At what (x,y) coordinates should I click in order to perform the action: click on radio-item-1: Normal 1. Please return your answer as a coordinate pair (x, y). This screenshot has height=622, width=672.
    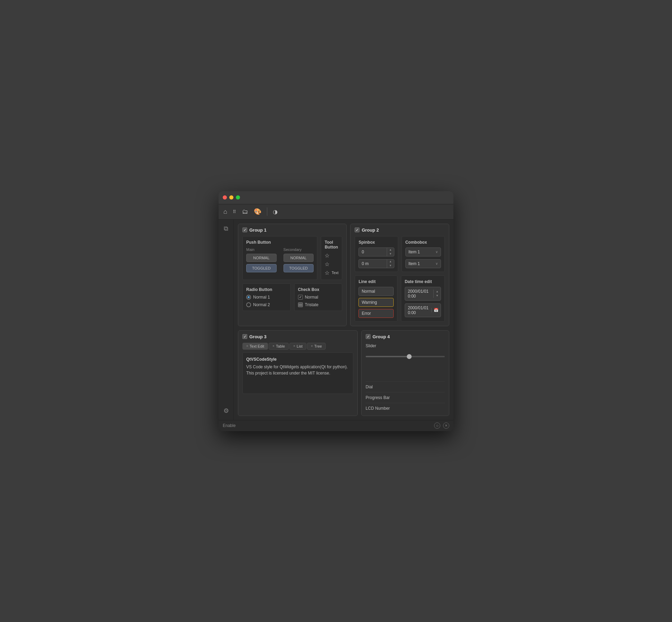
    Looking at the image, I should click on (267, 297).